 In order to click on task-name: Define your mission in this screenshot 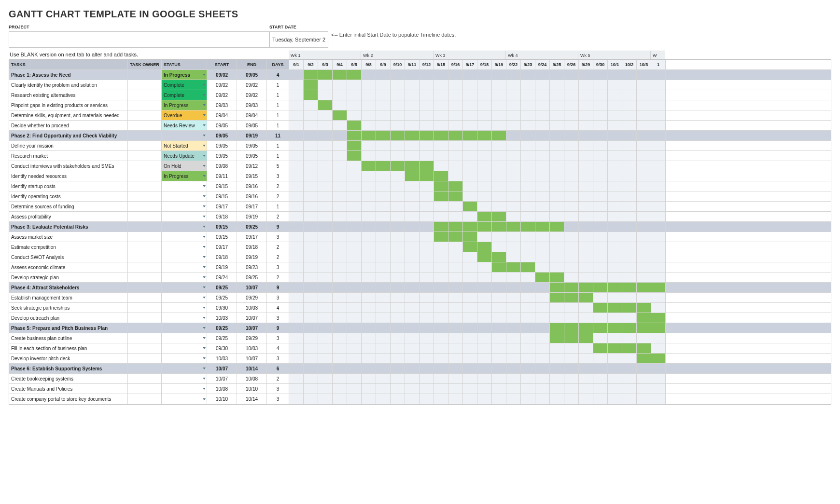, I will do `click(69, 146)`.